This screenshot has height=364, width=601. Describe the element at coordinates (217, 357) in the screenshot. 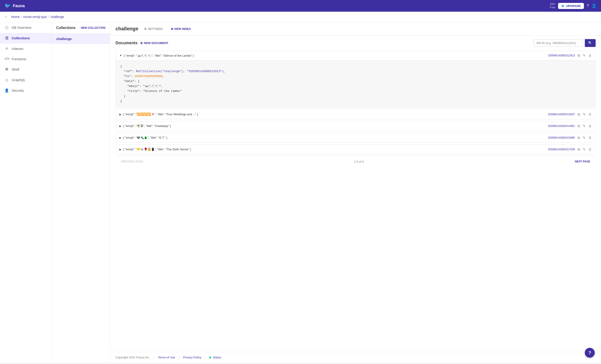

I see `status-link: Status` at that location.